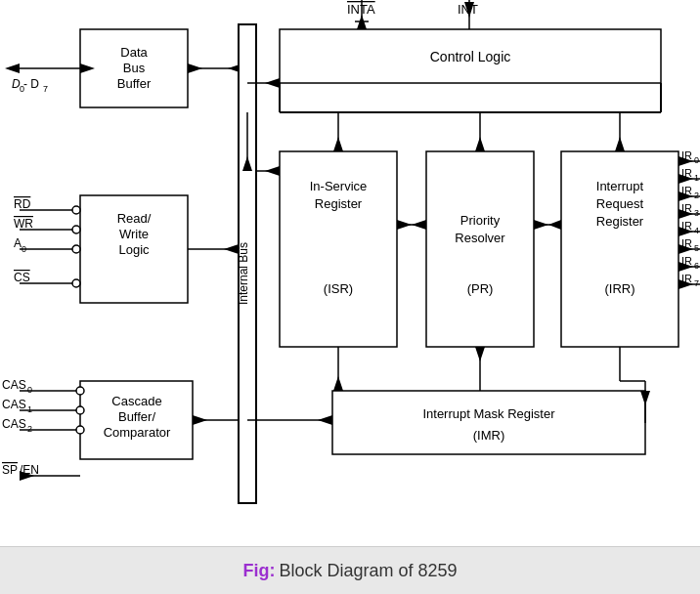  Describe the element at coordinates (620, 186) in the screenshot. I see `svg-text: Interrupt` at that location.